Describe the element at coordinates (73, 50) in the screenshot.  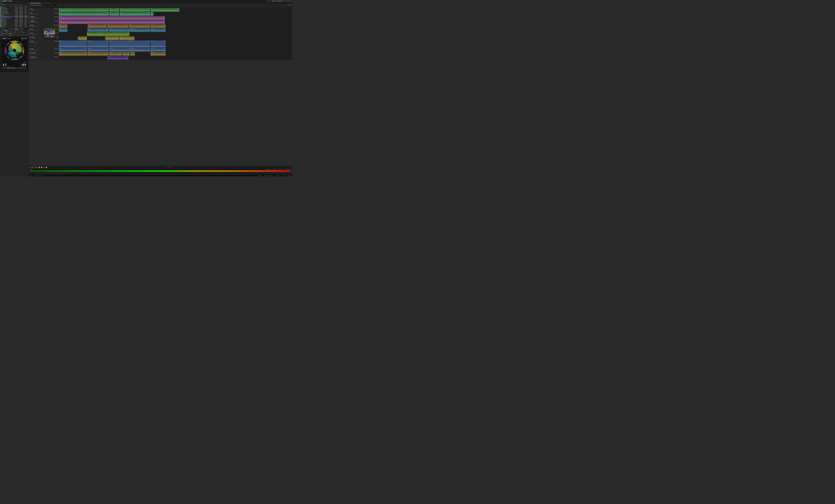
I see `clip-piano_r-0: Piano RightVolume` at that location.